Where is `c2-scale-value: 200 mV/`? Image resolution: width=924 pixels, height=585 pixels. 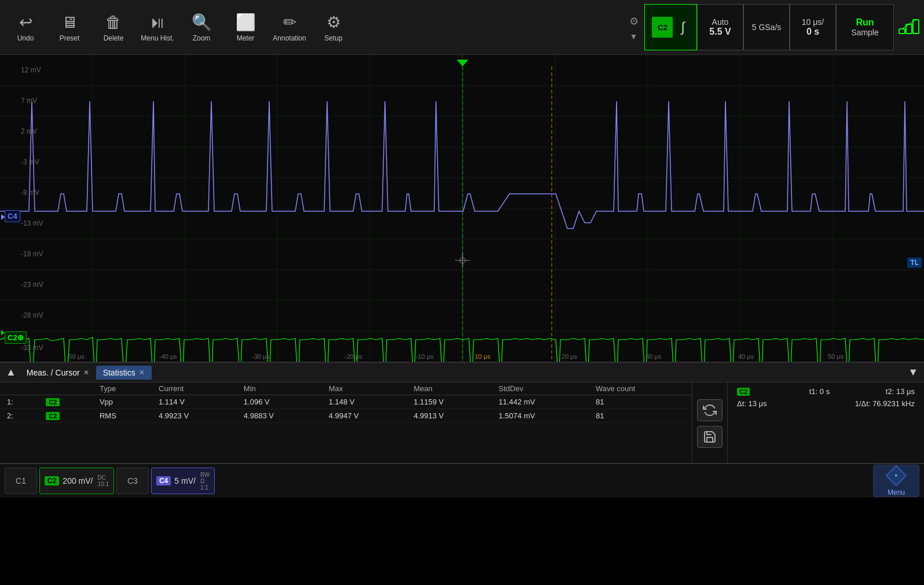 c2-scale-value: 200 mV/ is located at coordinates (78, 481).